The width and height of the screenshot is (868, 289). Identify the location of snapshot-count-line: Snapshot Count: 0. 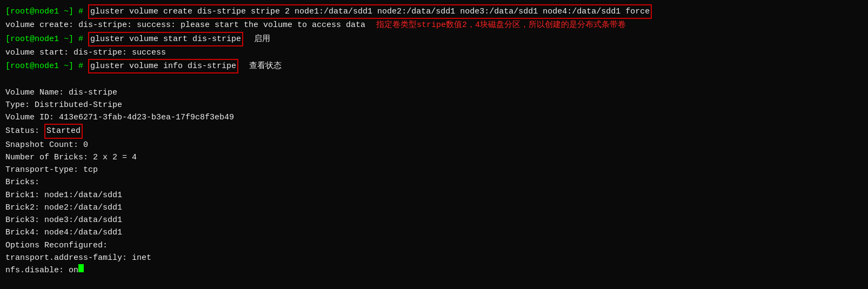
(434, 145).